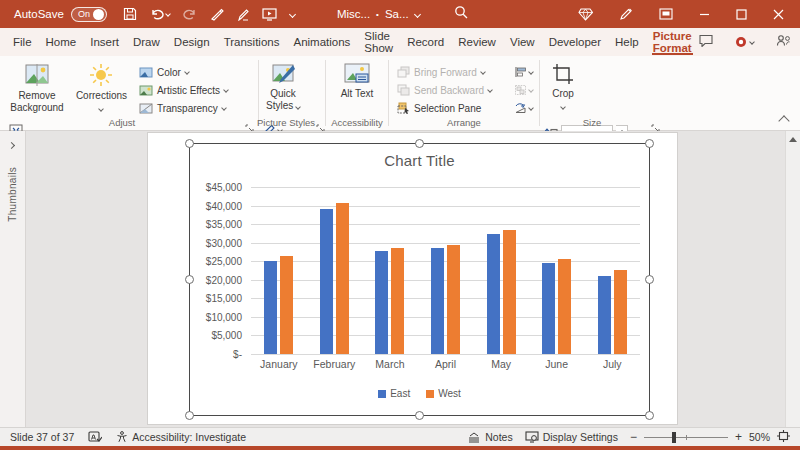  Describe the element at coordinates (520, 108) in the screenshot. I see `rotate-objects-icon` at that location.